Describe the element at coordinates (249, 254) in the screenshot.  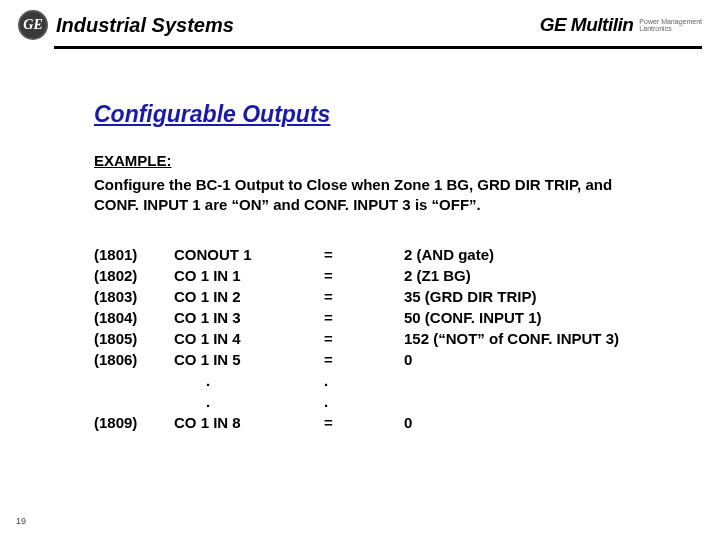
I see `cell-name: CONOUT 1` at that location.